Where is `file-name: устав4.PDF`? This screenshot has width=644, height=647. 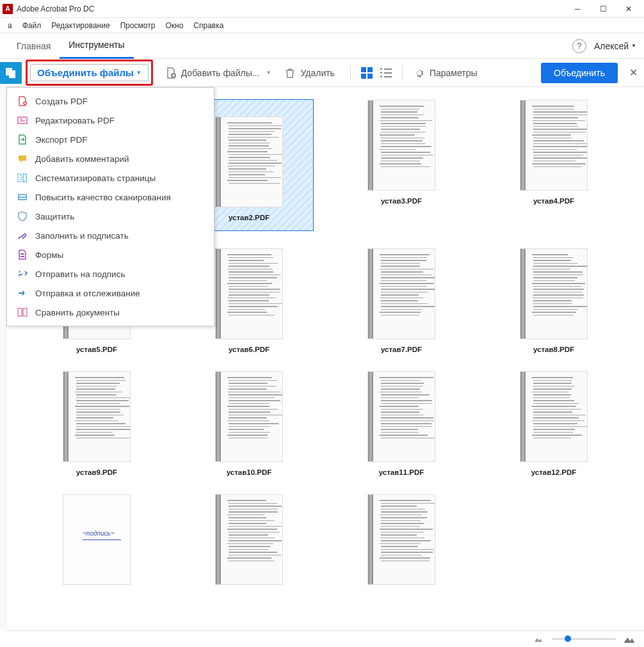 file-name: устав4.PDF is located at coordinates (554, 201).